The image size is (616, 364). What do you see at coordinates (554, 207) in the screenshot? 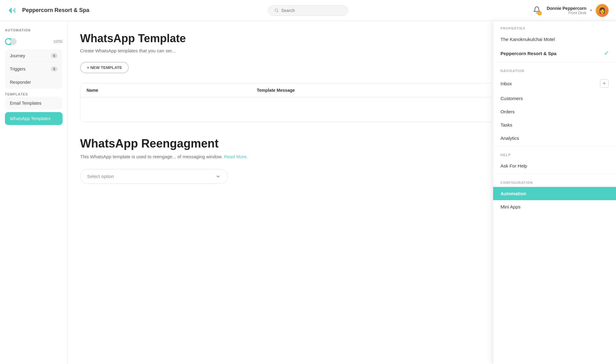
I see `dropdown-item-mini-apps: Mini Apps` at bounding box center [554, 207].